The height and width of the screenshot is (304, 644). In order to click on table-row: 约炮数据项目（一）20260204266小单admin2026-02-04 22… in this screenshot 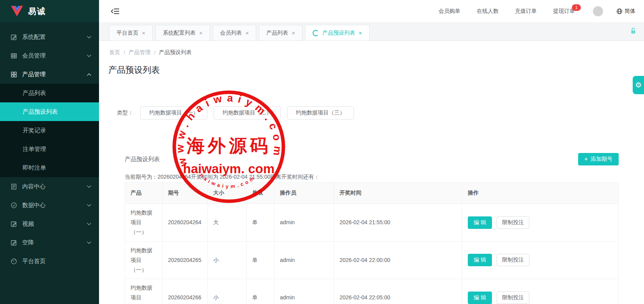, I will do `click(372, 292)`.